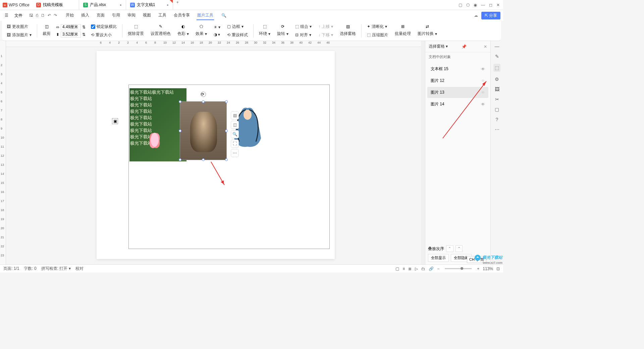 The height and width of the screenshot is (349, 644). I want to click on link-icon: 🔗, so click(431, 269).